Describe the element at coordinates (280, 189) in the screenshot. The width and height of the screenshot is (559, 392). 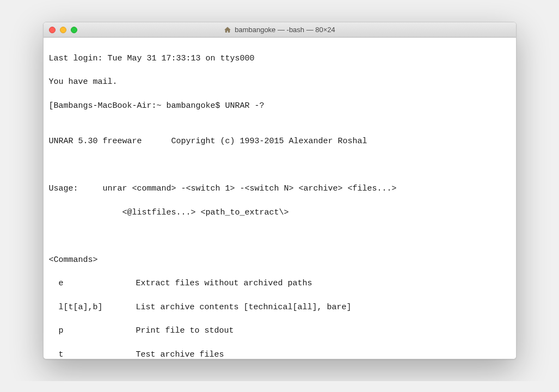
I see `usage-line-1: Usage: unrar <command> -<switch 1> -<swi…` at that location.